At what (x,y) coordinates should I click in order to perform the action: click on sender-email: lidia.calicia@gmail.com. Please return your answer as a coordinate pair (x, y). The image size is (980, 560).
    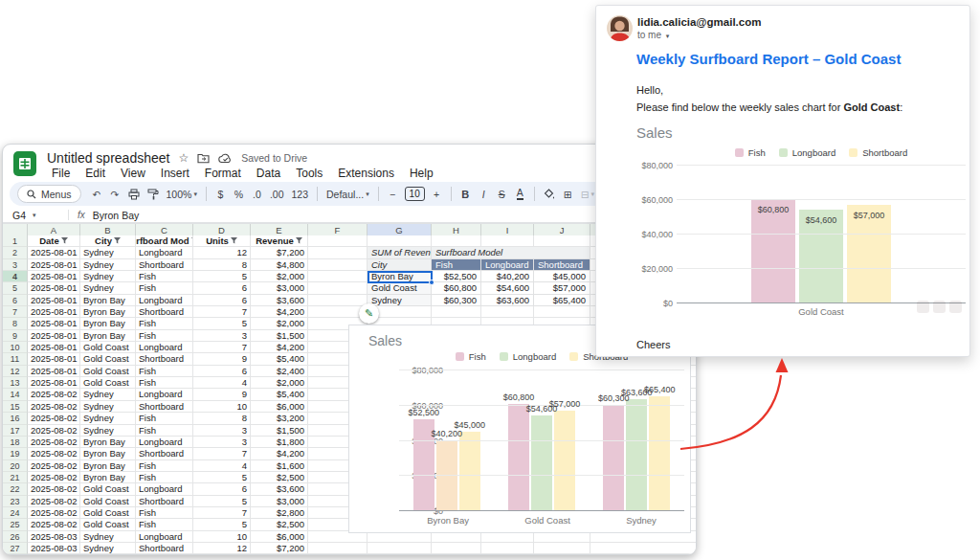
    Looking at the image, I should click on (699, 22).